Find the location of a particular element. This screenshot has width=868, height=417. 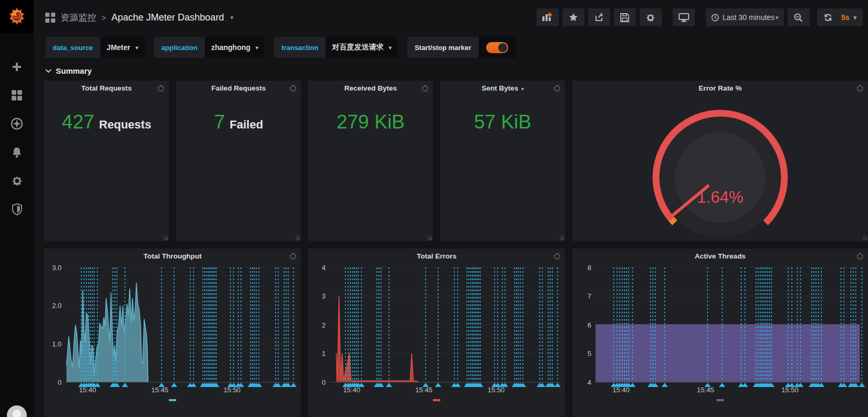

gauge-body: 1.64% is located at coordinates (720, 164).